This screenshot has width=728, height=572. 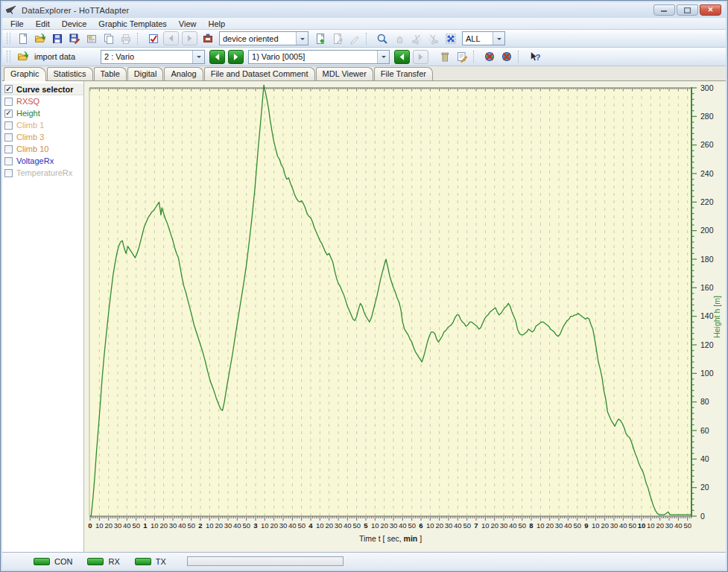 I want to click on tx-led, so click(x=143, y=562).